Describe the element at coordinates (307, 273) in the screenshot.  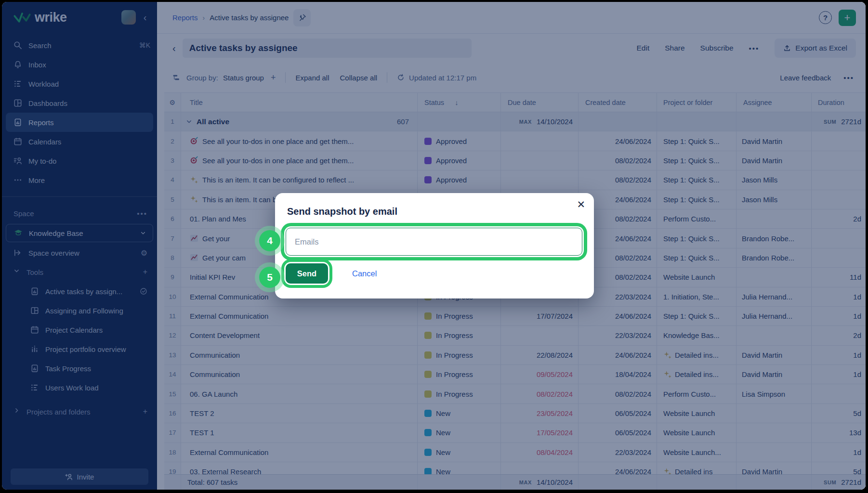
I see `send-button: Send` at that location.